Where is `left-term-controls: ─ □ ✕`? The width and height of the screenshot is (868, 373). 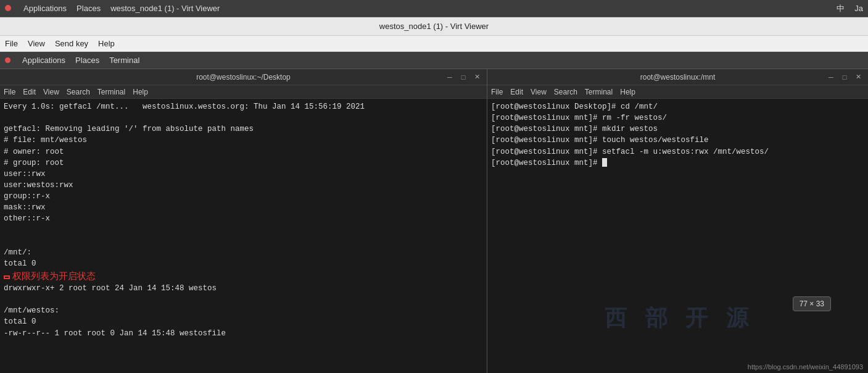
left-term-controls: ─ □ ✕ is located at coordinates (463, 77).